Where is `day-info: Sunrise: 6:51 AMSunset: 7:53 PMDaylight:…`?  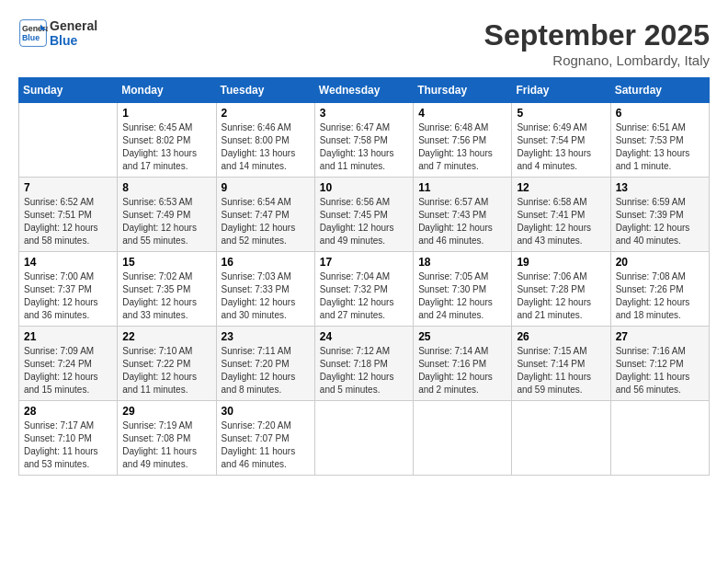
day-info: Sunrise: 6:51 AMSunset: 7:53 PMDaylight:… is located at coordinates (660, 147).